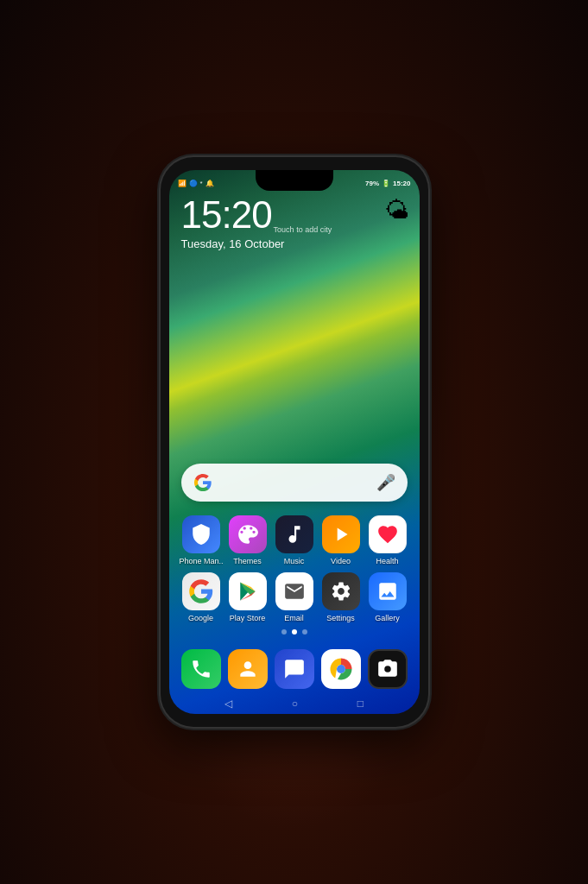  I want to click on weather-emoji: 🌤, so click(397, 211).